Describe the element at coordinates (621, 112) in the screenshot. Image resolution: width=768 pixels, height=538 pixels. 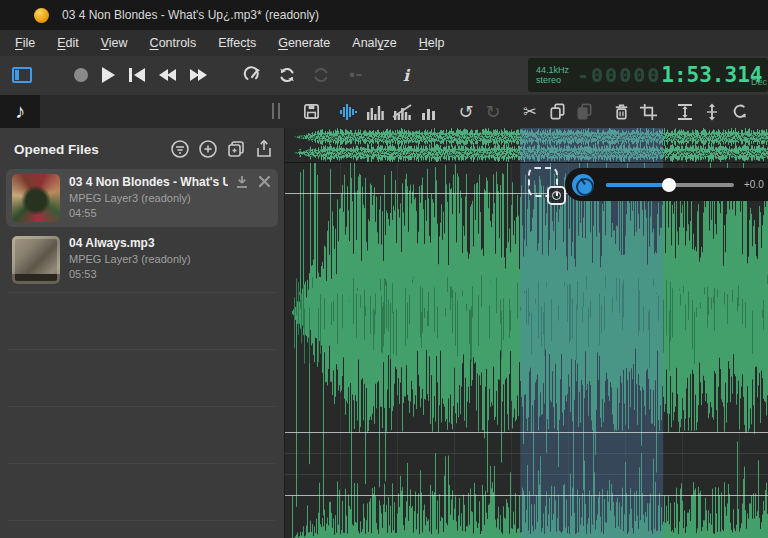
I see `delete-icon` at that location.